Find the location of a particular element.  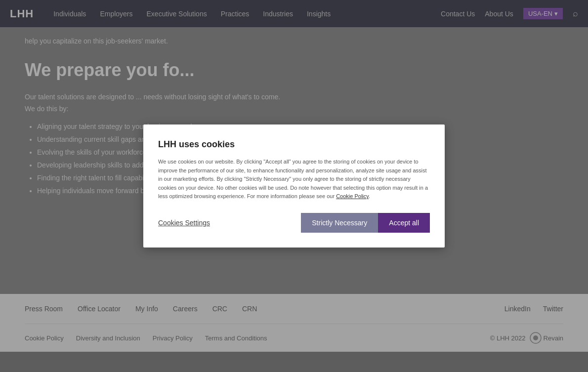

accept-all-button: Accept all is located at coordinates (404, 223).